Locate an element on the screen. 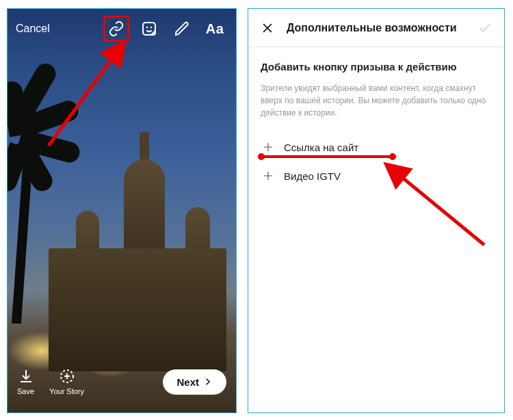 Image resolution: width=513 pixels, height=420 pixels. editor-bottom-toolbar: Save Your Story Next is located at coordinates (122, 386).